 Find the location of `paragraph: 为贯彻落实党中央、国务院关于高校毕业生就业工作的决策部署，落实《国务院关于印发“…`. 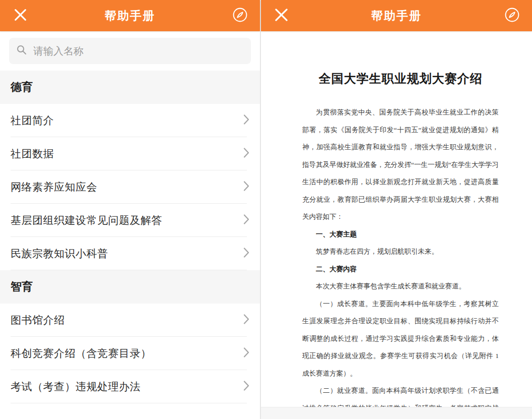

paragraph: 为贯彻落实党中央、国务院关于高校毕业生就业工作的决策部署，落实《国务院关于印发“… is located at coordinates (401, 165).